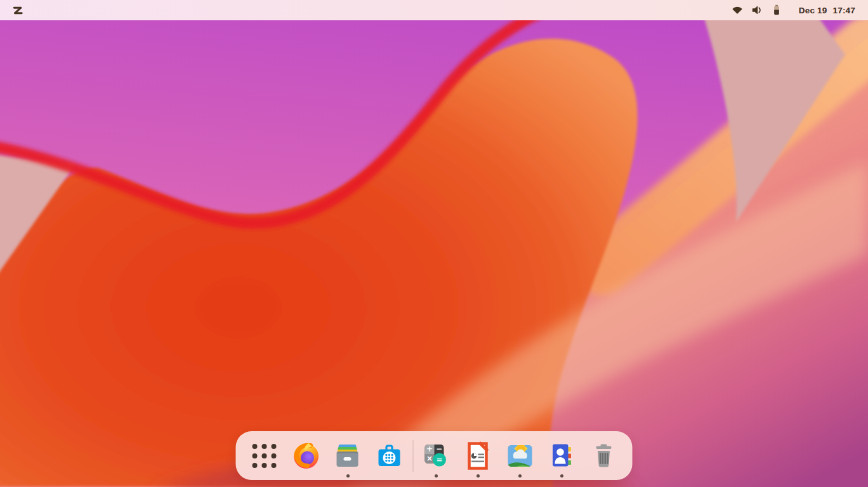 Image resolution: width=868 pixels, height=487 pixels. I want to click on software-store-bag-icon, so click(390, 456).